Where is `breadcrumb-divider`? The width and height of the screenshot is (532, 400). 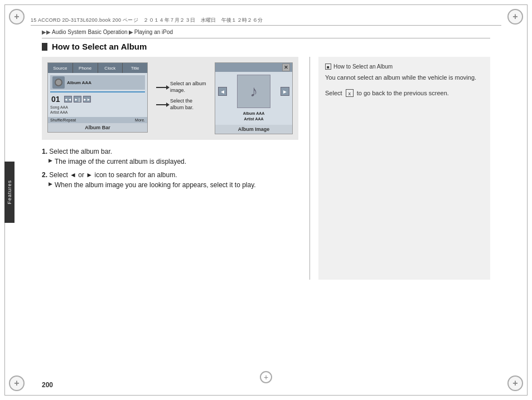 breadcrumb-divider is located at coordinates (266, 38).